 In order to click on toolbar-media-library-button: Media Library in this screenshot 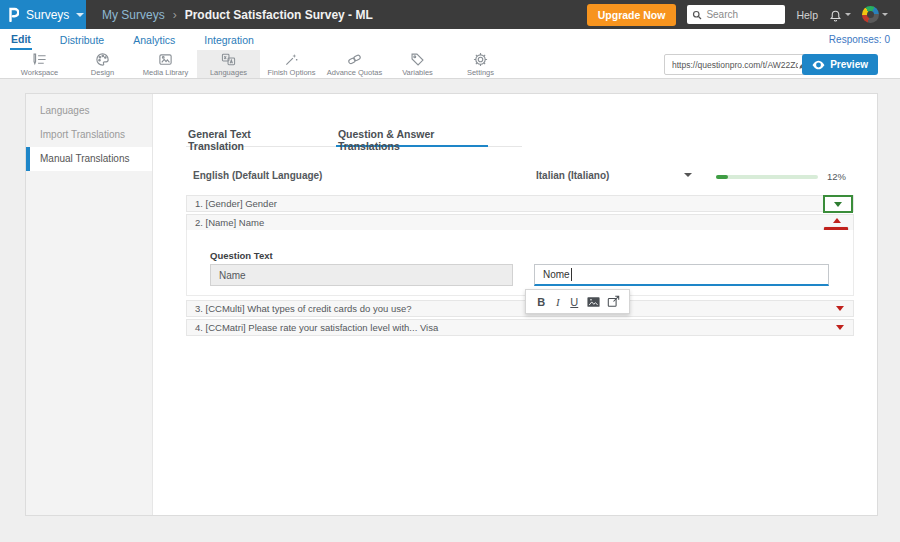, I will do `click(166, 64)`.